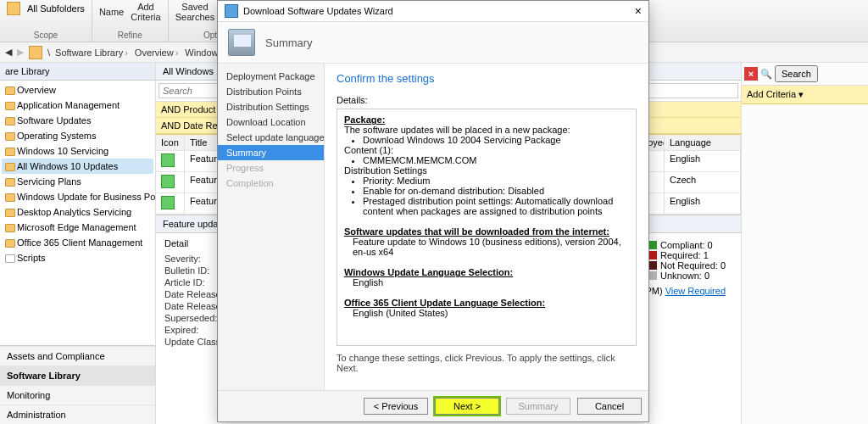 This screenshot has height=424, width=868. I want to click on tree-item: All Windows 10 Updates, so click(78, 166).